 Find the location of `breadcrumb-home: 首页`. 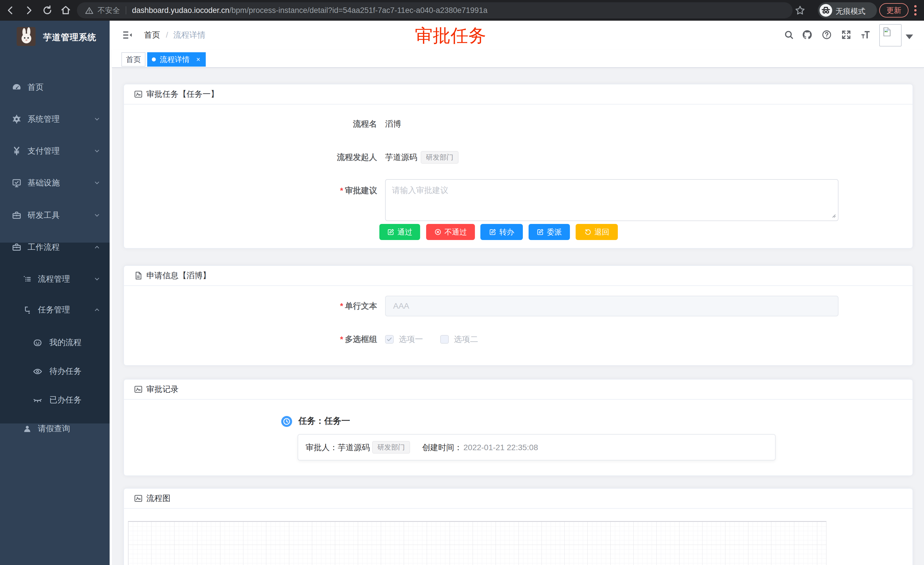

breadcrumb-home: 首页 is located at coordinates (152, 35).